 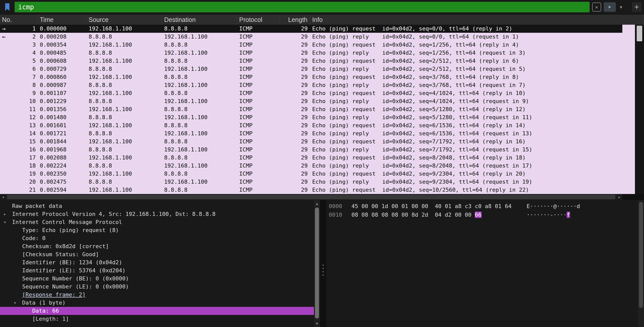 I want to click on detail-line: Identifier (BE): 1234 (0x04d2), so click(x=157, y=263).